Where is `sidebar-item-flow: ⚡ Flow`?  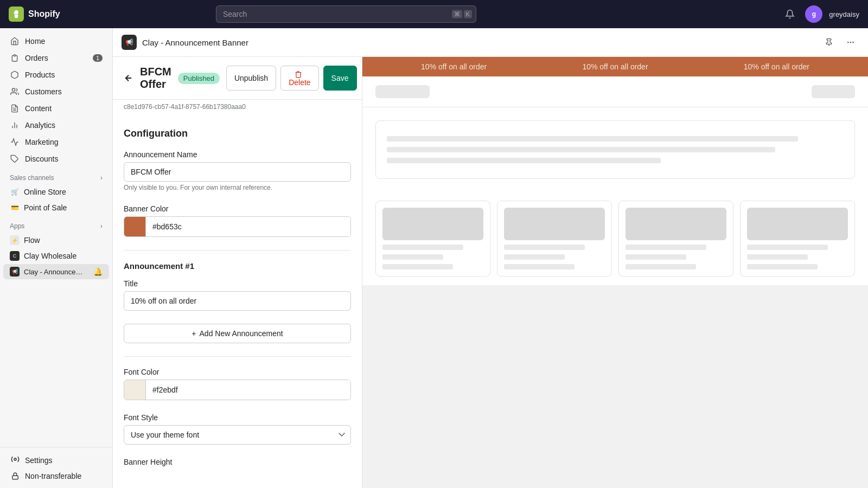 sidebar-item-flow: ⚡ Flow is located at coordinates (56, 240).